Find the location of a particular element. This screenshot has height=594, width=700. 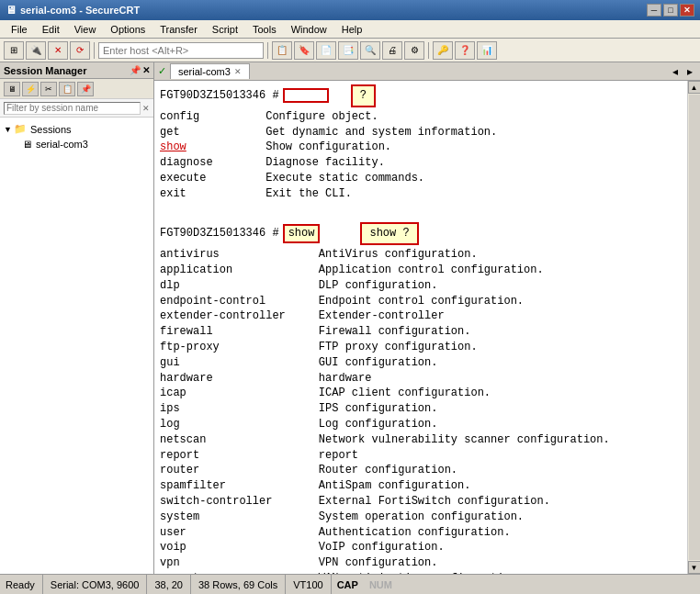

toolbar-btn-6: 🖨 is located at coordinates (392, 50).